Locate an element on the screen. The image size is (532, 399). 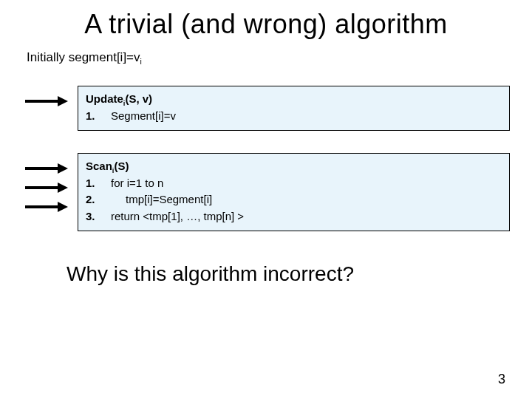
scan-head: Scani(S) is located at coordinates (294, 167).